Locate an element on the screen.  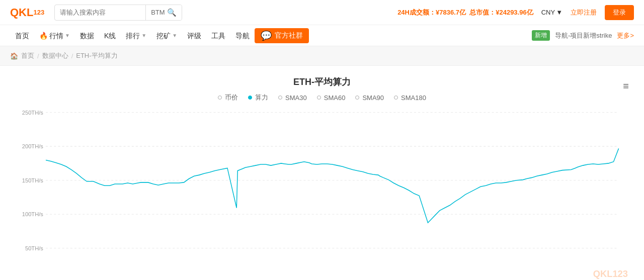
chart-title: ETH-平均算力 is located at coordinates (322, 82).